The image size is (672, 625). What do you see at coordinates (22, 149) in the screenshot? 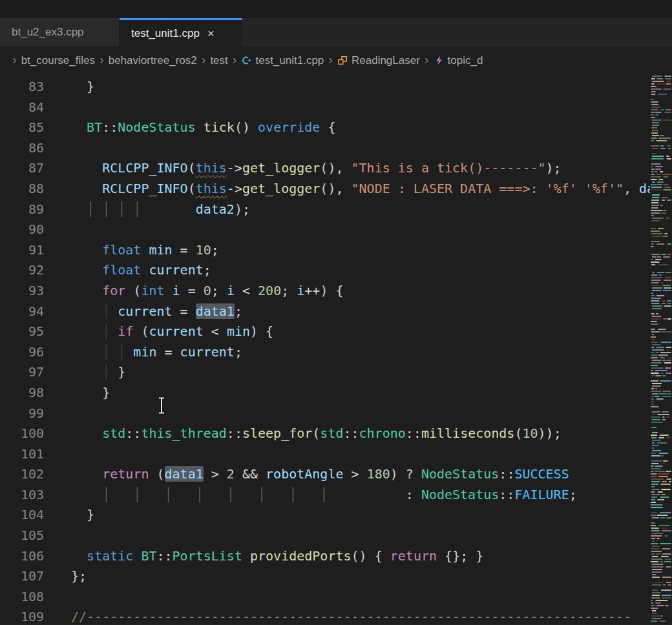
I see `line-number: 86` at bounding box center [22, 149].